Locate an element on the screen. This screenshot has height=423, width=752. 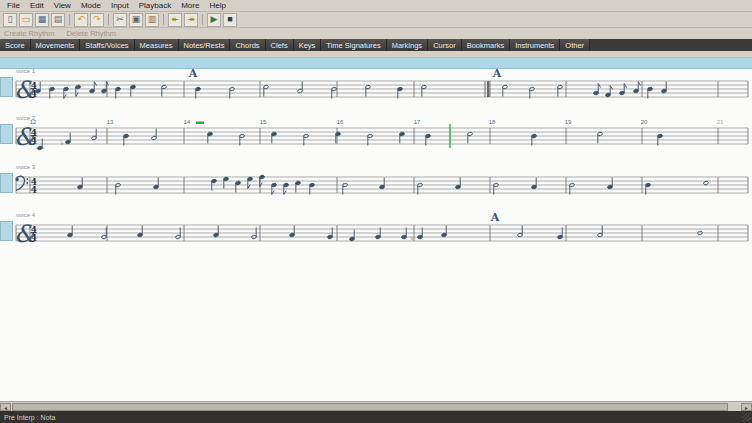
bass-clef-icon is located at coordinates (22, 183).